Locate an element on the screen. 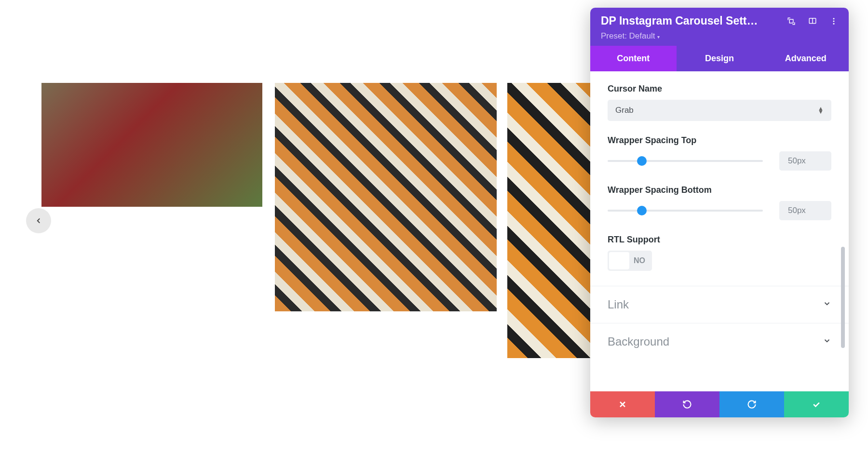 This screenshot has width=868, height=454. expand-icon is located at coordinates (791, 21).